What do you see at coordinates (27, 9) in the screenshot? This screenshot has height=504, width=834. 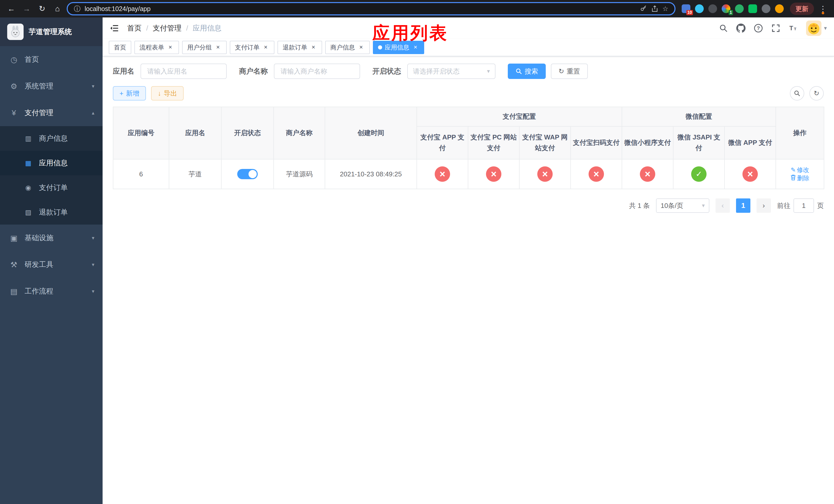 I see `browser-forward-icon: →` at bounding box center [27, 9].